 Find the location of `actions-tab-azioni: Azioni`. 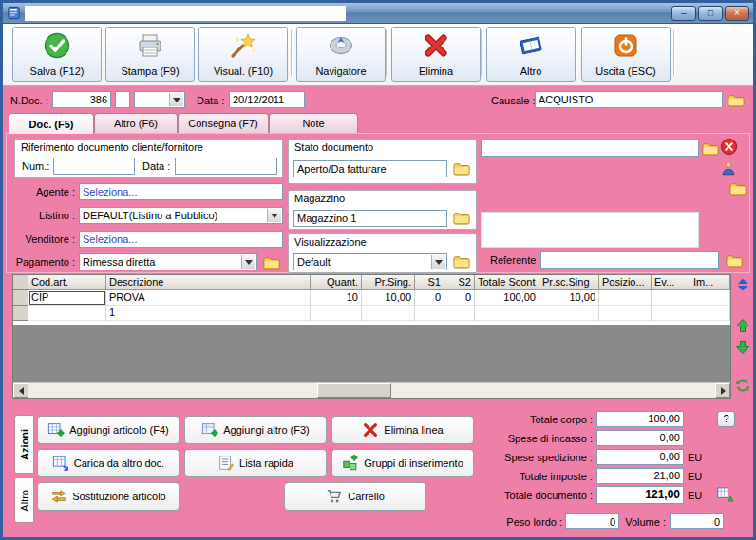

actions-tab-azioni: Azioni is located at coordinates (25, 444).